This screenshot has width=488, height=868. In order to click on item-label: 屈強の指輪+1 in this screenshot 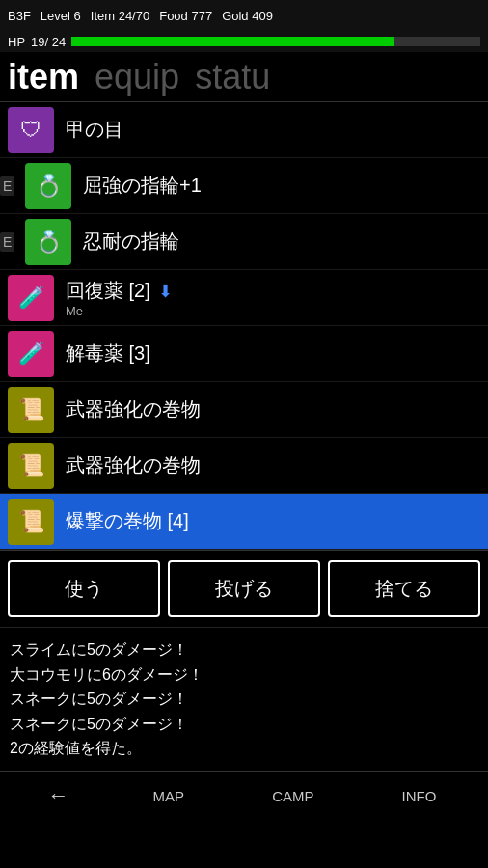, I will do `click(143, 185)`.